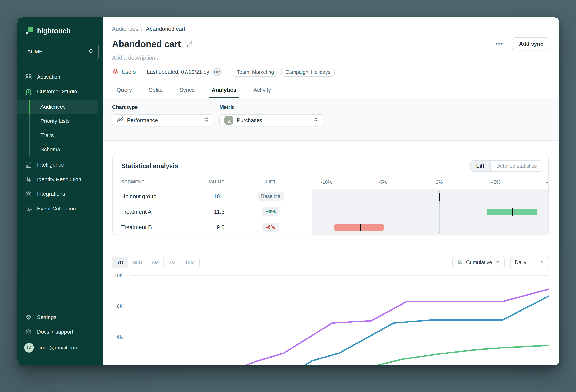 This screenshot has height=392, width=576. I want to click on sidebar-item-label: Priority Lists, so click(55, 121).